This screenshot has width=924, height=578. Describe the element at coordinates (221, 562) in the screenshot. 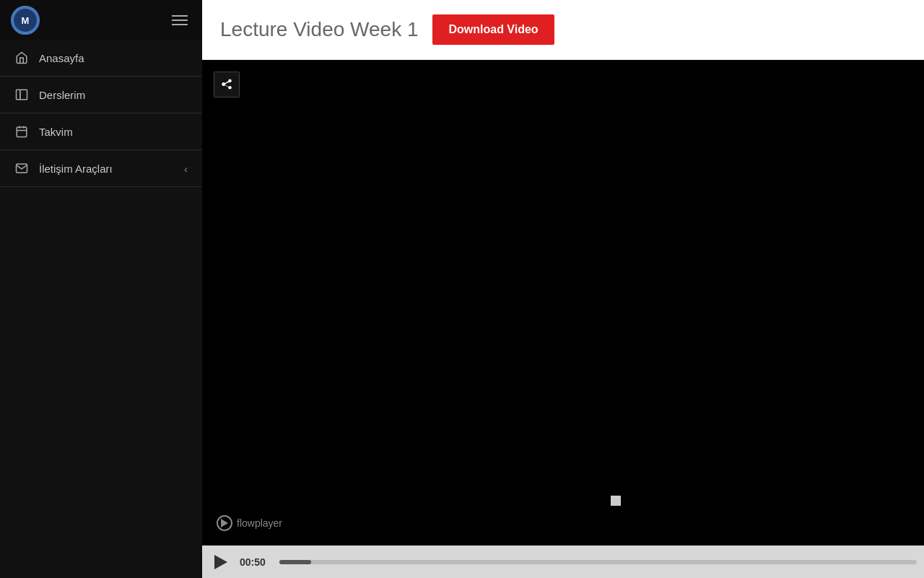

I see `play-button` at that location.